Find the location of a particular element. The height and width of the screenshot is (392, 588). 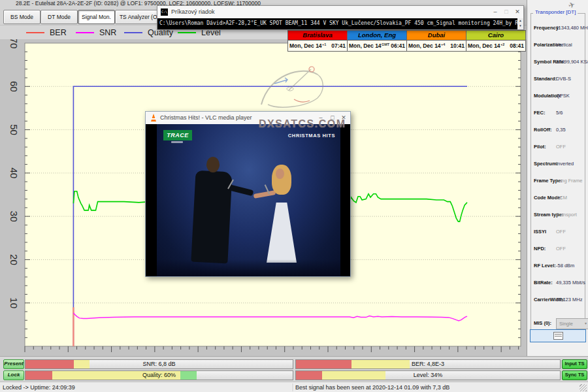

field-label: NPD: is located at coordinates (540, 248).